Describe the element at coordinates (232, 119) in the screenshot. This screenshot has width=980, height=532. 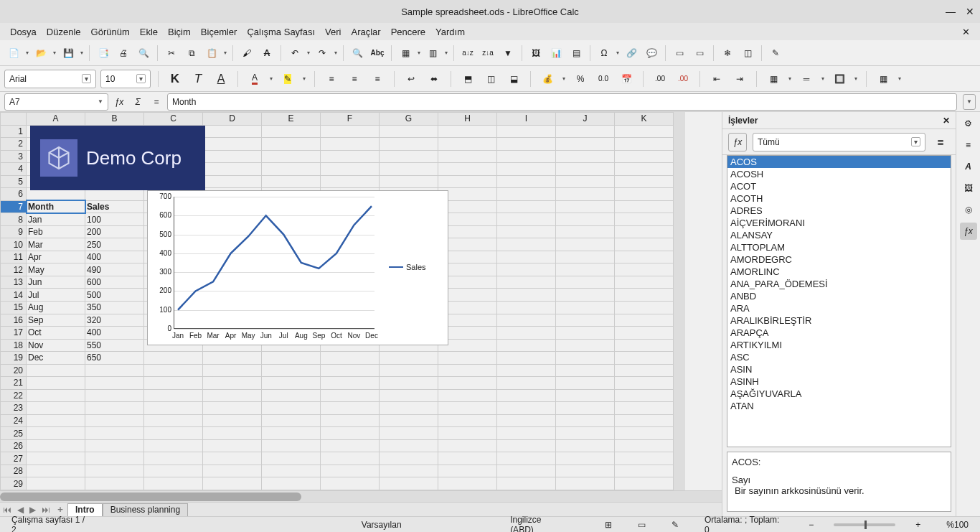
I see `col-header: D` at that location.